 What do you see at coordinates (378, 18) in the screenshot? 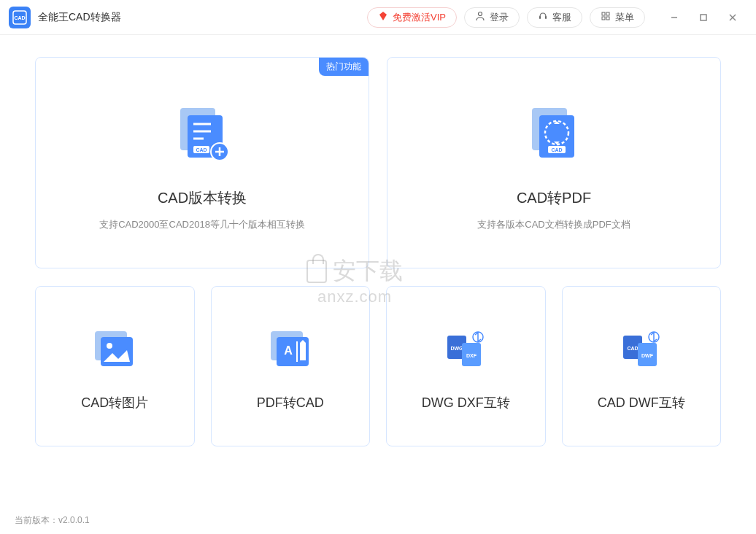
I see `titlebar: CAD 全能王CAD转换器 免费激活VIP 登录 客服 菜单` at bounding box center [378, 18].